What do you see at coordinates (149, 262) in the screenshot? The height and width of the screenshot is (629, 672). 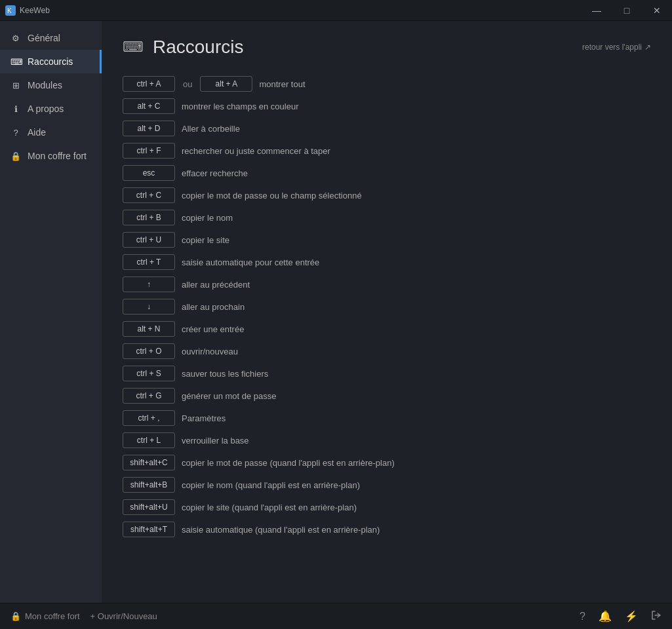 I see `shortcut-key-8-0: ctrl + T` at bounding box center [149, 262].